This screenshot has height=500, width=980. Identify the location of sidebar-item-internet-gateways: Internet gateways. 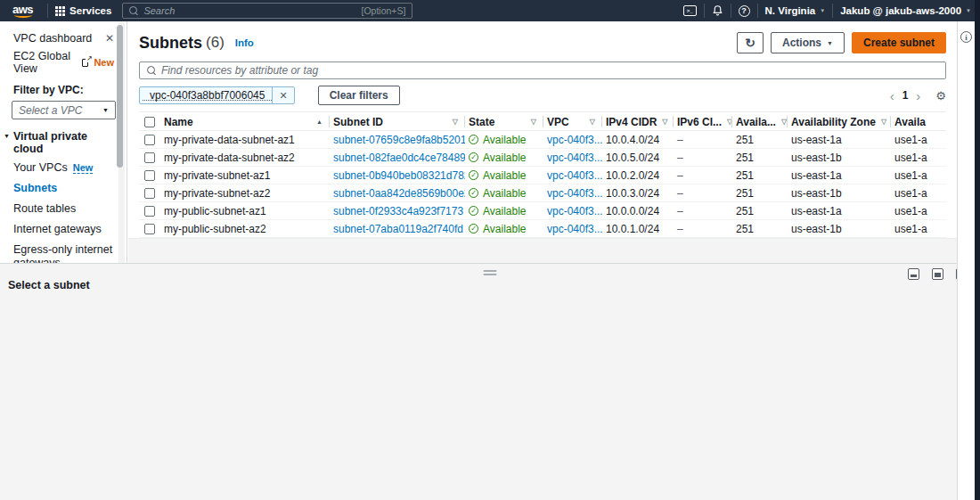
(63, 230).